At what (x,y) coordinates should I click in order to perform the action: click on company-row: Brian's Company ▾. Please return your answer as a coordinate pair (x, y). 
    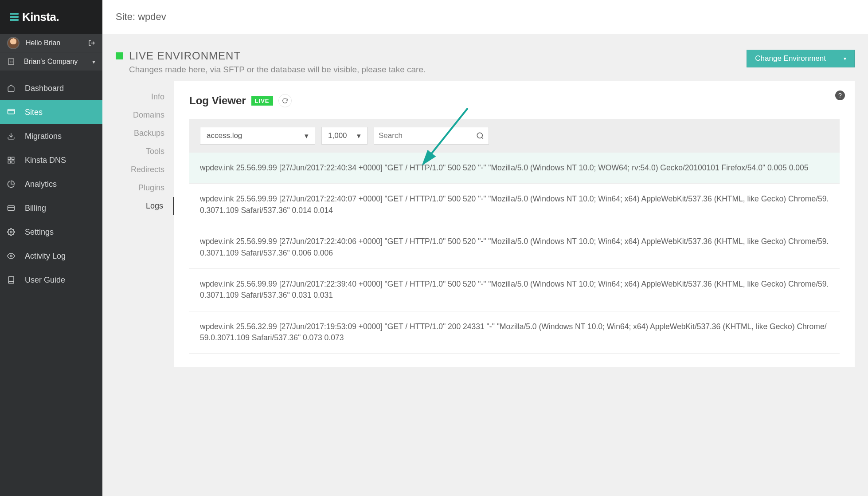
    Looking at the image, I should click on (51, 62).